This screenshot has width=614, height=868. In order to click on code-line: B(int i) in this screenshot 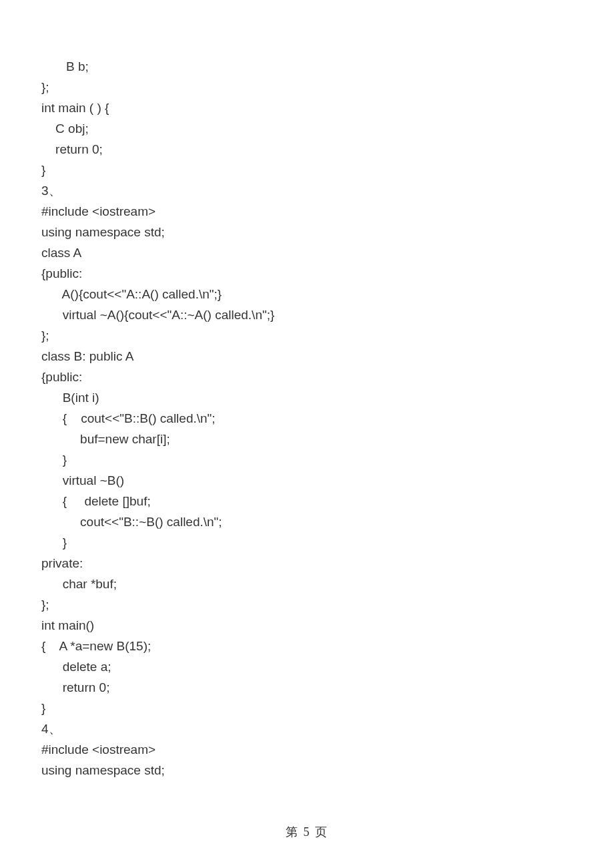, I will do `click(307, 398)`.